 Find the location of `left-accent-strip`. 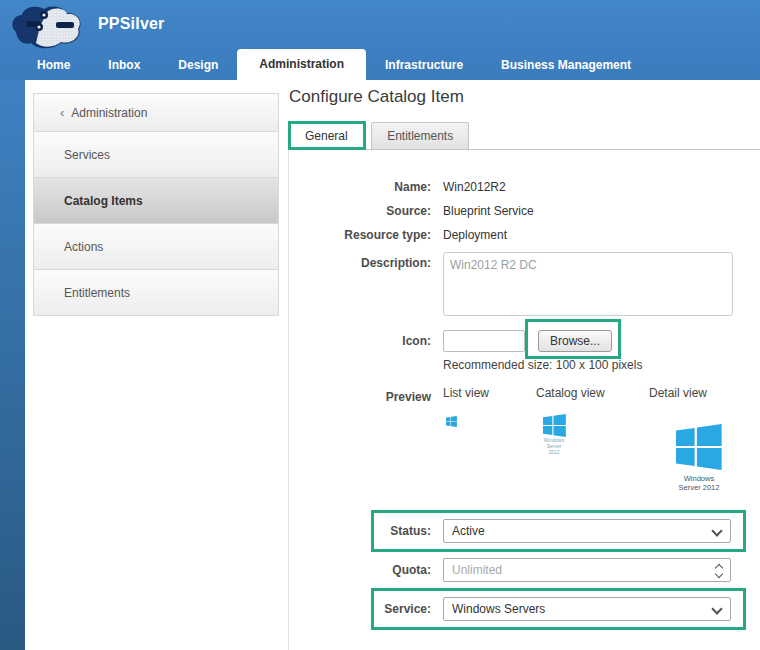

left-accent-strip is located at coordinates (12, 365).